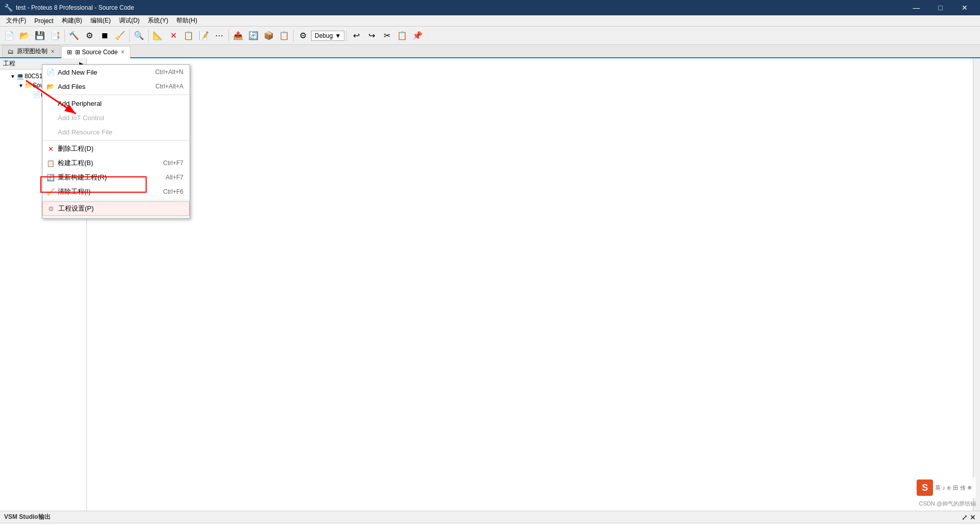 The width and height of the screenshot is (980, 526). Describe the element at coordinates (76, 149) in the screenshot. I see `ctx-delete-label: 删除工程(D)` at that location.